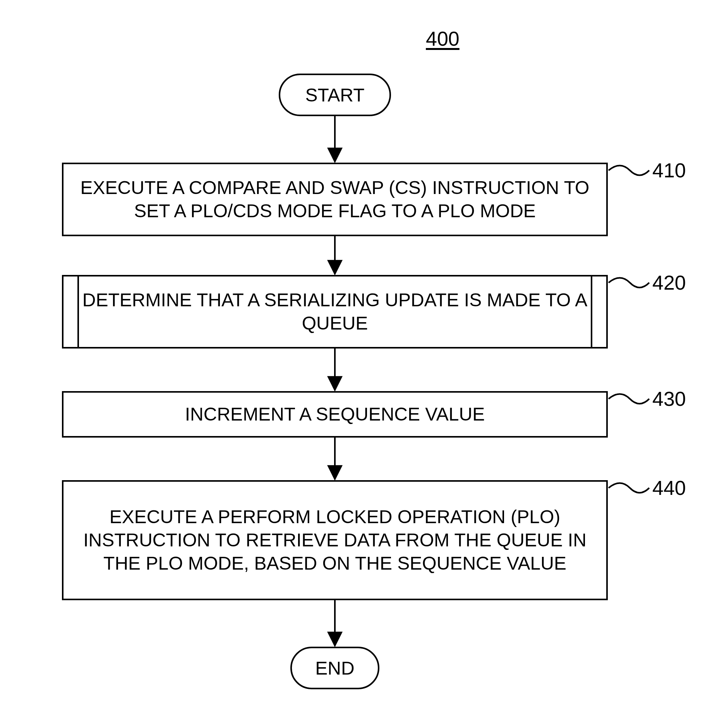  I want to click on process-420: DETERMINE THAT A SERIALIZING UPDATE IS M…, so click(335, 312).